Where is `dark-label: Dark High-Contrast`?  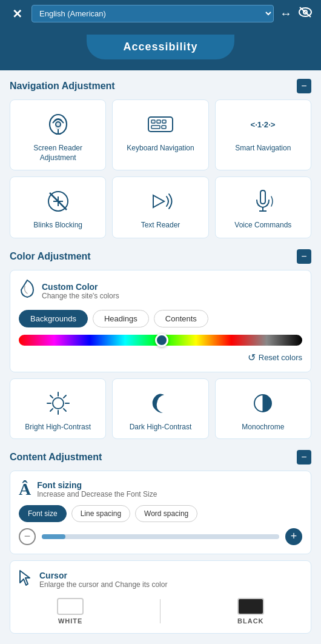
dark-label: Dark High-Contrast is located at coordinates (161, 427).